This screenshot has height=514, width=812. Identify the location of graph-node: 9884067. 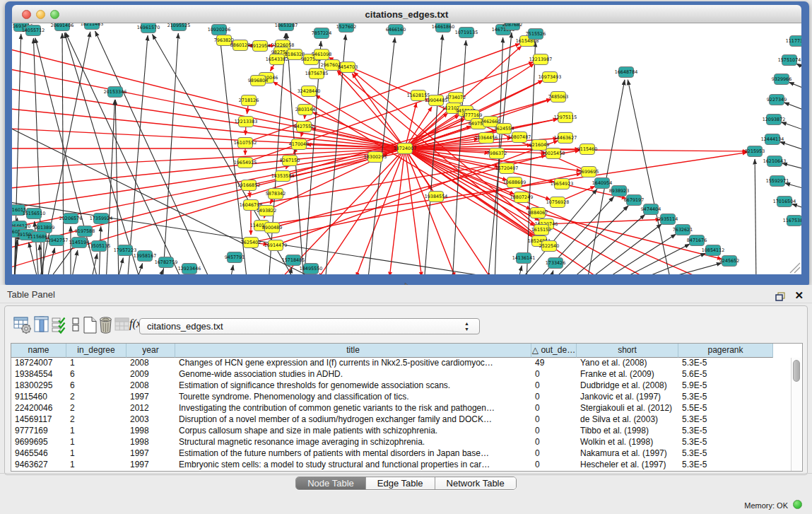
(538, 214).